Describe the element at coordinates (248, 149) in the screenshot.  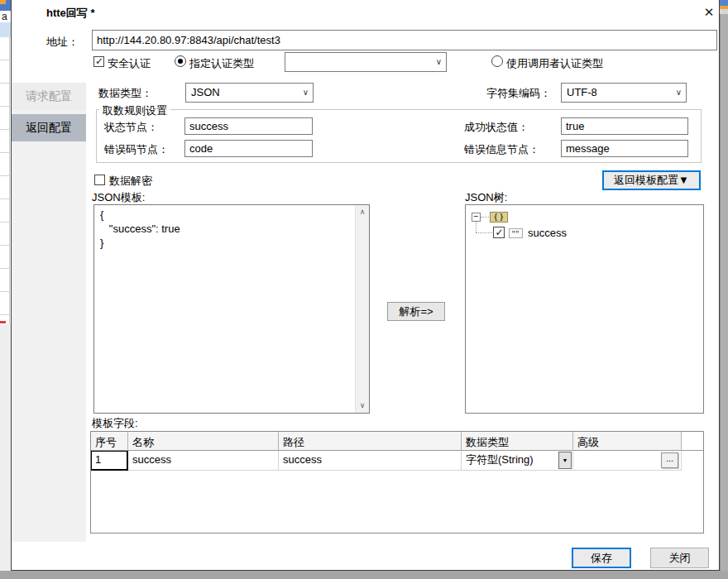
I see `error-code-node-input` at that location.